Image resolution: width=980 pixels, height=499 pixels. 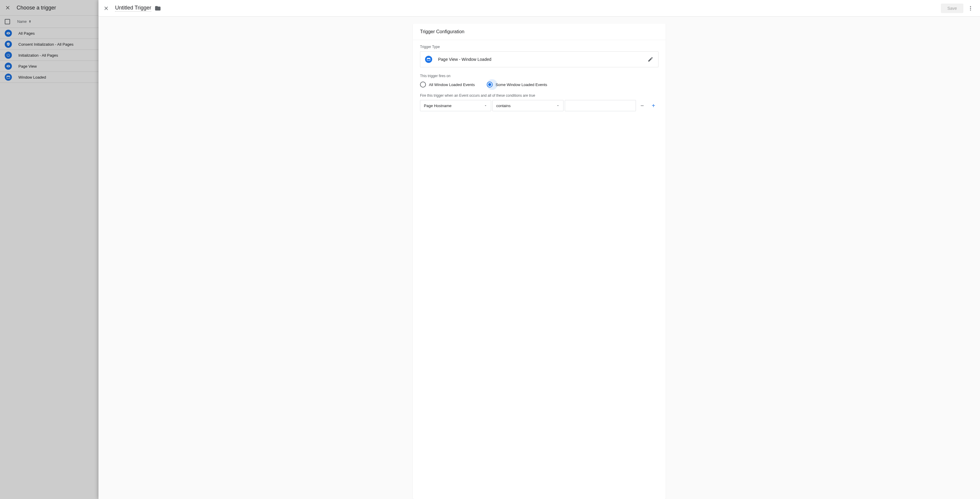 I want to click on remove-condition-button: −, so click(x=642, y=106).